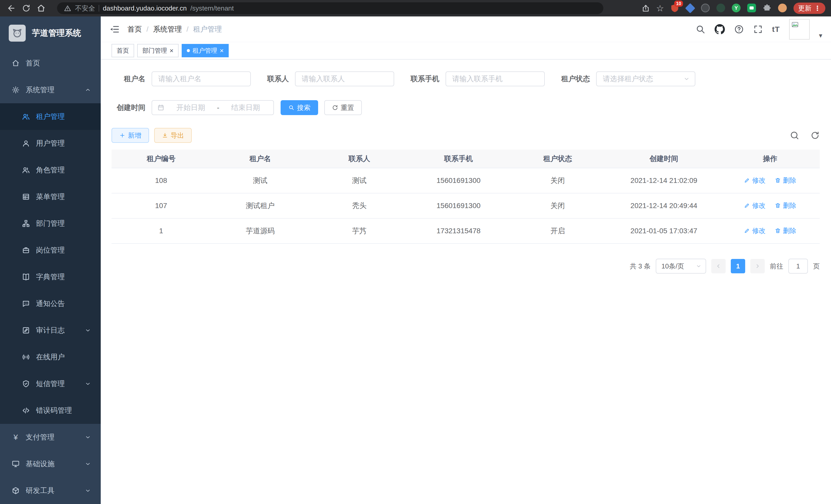 This screenshot has height=504, width=831. What do you see at coordinates (815, 136) in the screenshot?
I see `refresh-icon` at bounding box center [815, 136].